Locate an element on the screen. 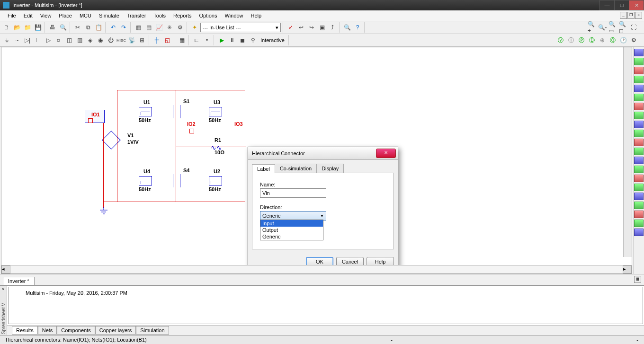 This screenshot has height=344, width=644. menu-window: Window is located at coordinates (234, 16).